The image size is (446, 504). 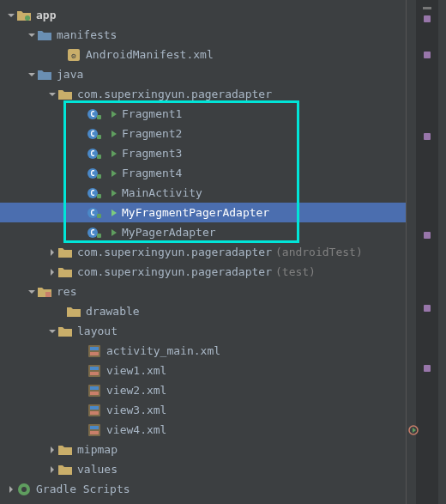 I want to click on gradle-icon, so click(x=24, y=489).